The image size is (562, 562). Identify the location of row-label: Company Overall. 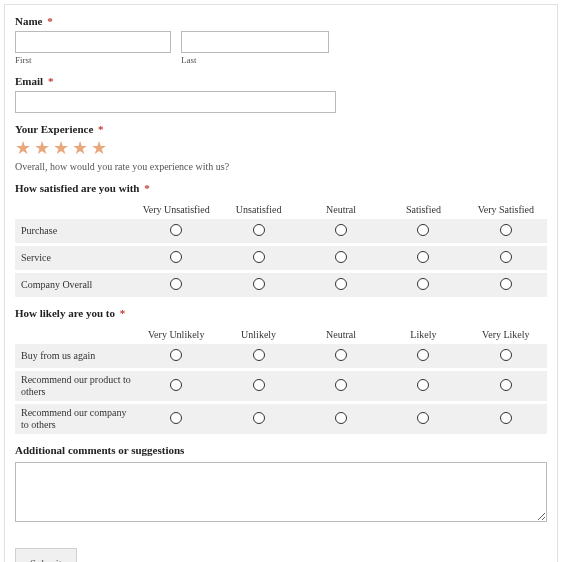
(75, 285).